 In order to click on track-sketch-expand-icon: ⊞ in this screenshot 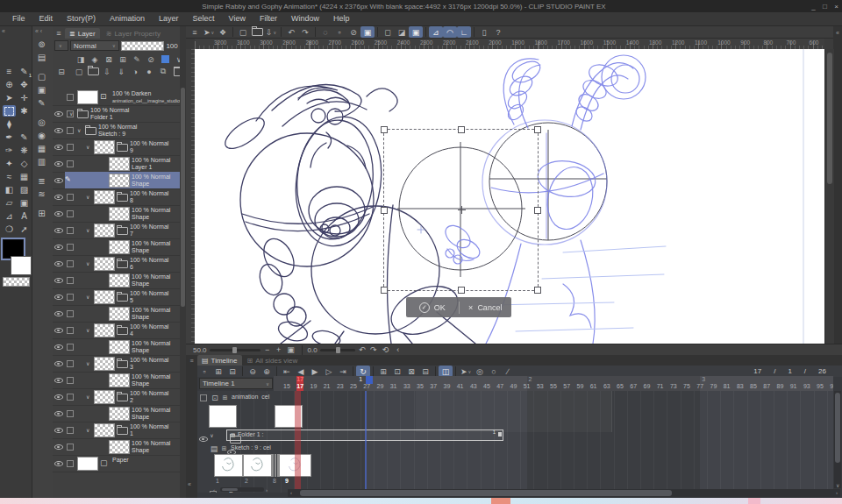, I will do `click(225, 449)`.